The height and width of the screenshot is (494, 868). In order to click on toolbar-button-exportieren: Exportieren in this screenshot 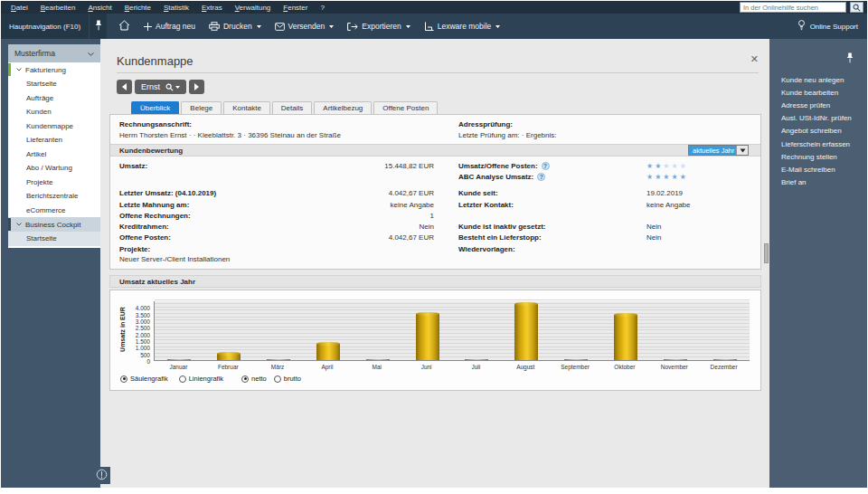, I will do `click(378, 26)`.